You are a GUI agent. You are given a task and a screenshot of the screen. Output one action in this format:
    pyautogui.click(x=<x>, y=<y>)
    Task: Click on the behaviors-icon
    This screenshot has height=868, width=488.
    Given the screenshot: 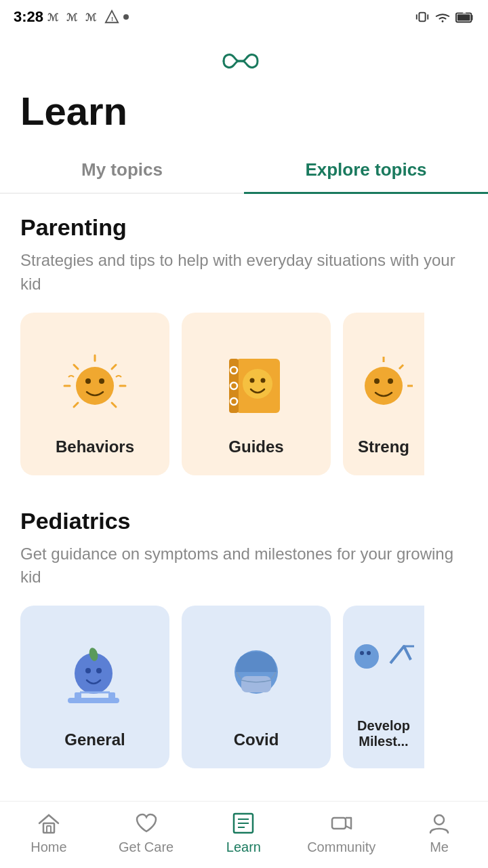 What is the action you would take?
    pyautogui.click(x=95, y=386)
    